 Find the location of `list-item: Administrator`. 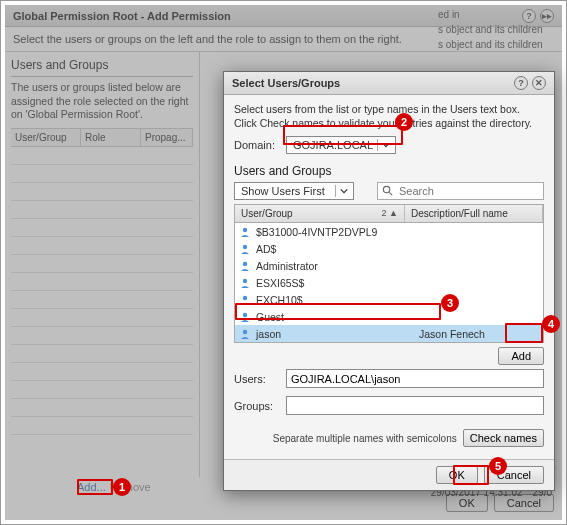

list-item: Administrator is located at coordinates (389, 266).